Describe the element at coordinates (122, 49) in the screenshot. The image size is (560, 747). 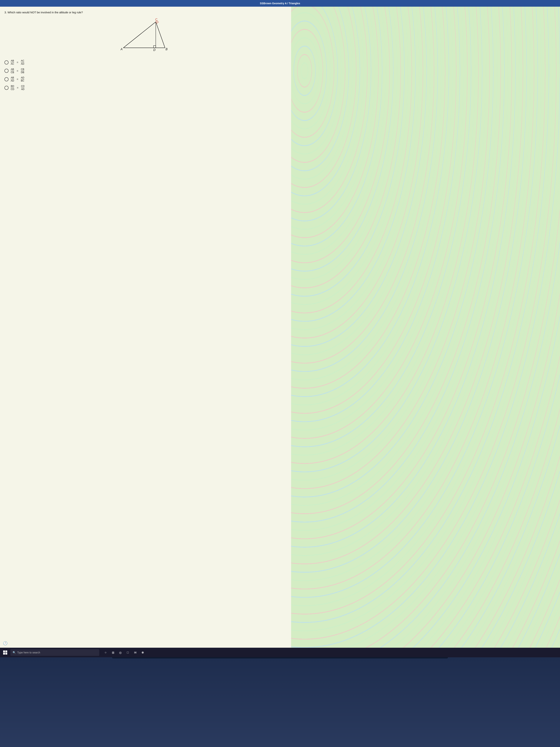
I see `vertex-A: A` at that location.